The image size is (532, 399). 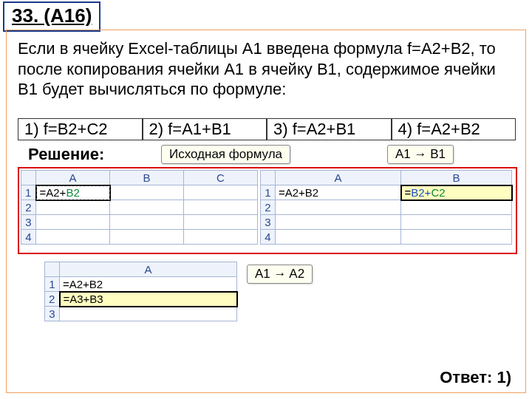 I want to click on task-title: 33. (А16), so click(x=52, y=16).